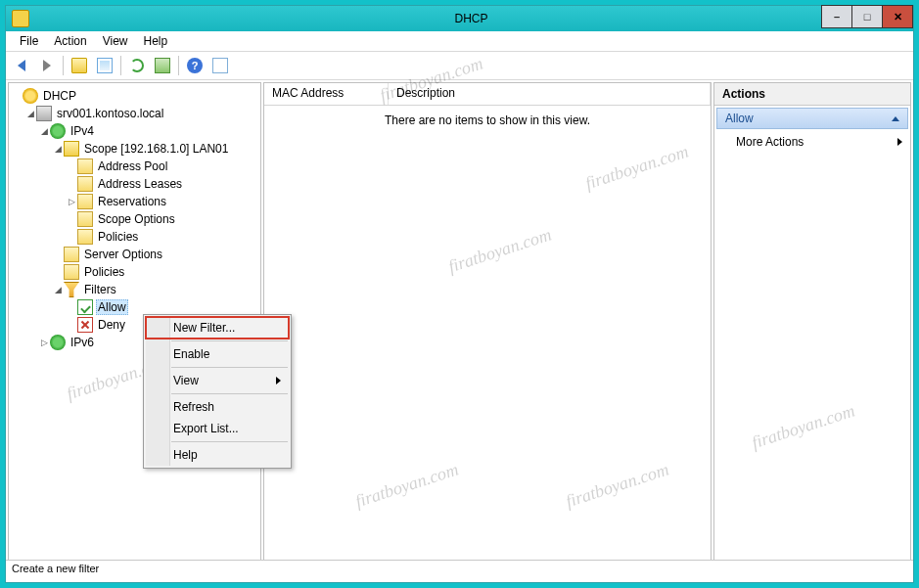  I want to click on refresh-icon, so click(137, 66).